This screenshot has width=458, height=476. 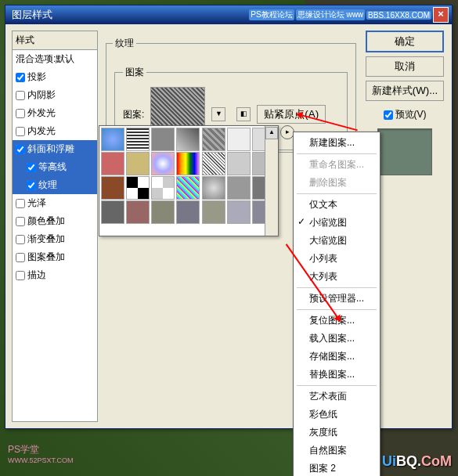 I want to click on snap-origin-button: 贴紧原点(A), so click(x=291, y=114).